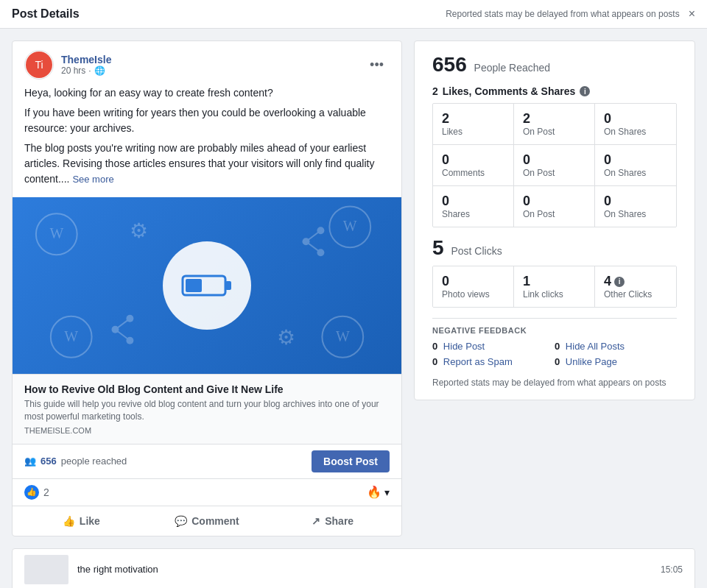 This screenshot has width=707, height=588. I want to click on action-buttons: 👍 Like 💬 Comment ↗ Share, so click(207, 521).